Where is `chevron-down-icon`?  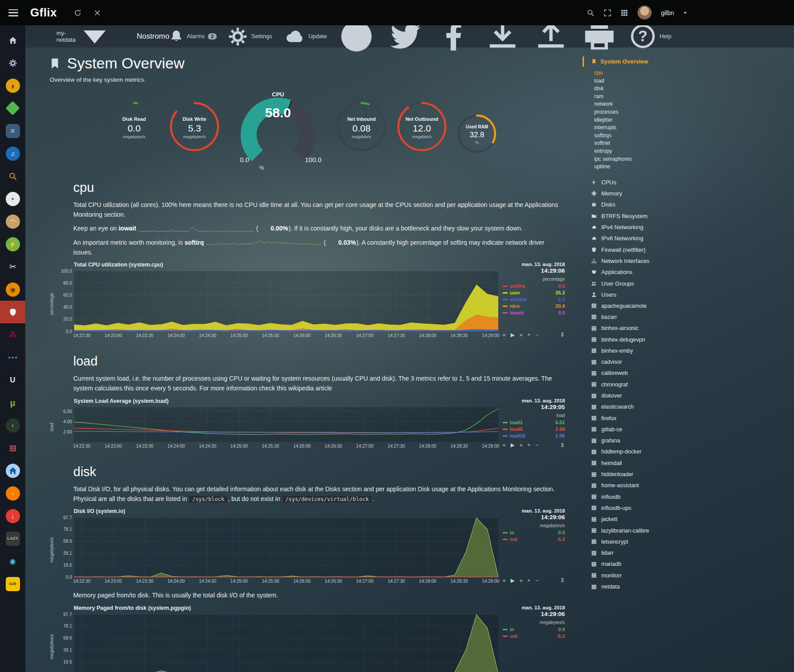 chevron-down-icon is located at coordinates (685, 13).